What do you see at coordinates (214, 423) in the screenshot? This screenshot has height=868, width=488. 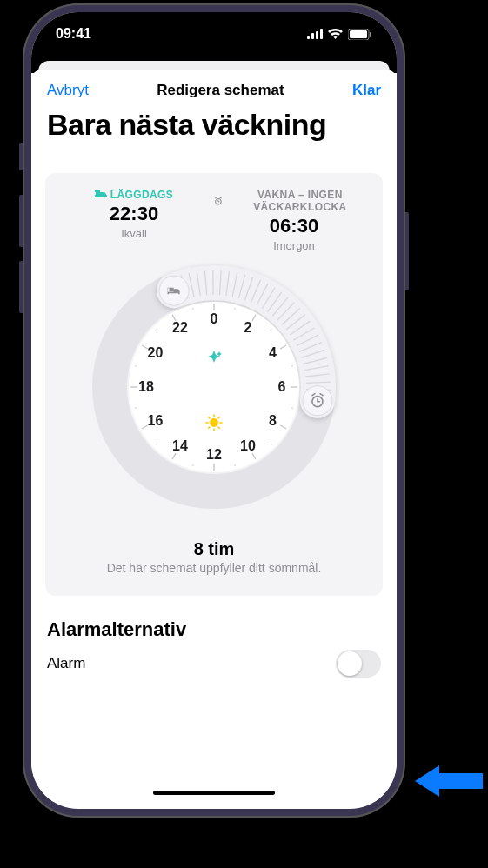 I see `sun-icon` at bounding box center [214, 423].